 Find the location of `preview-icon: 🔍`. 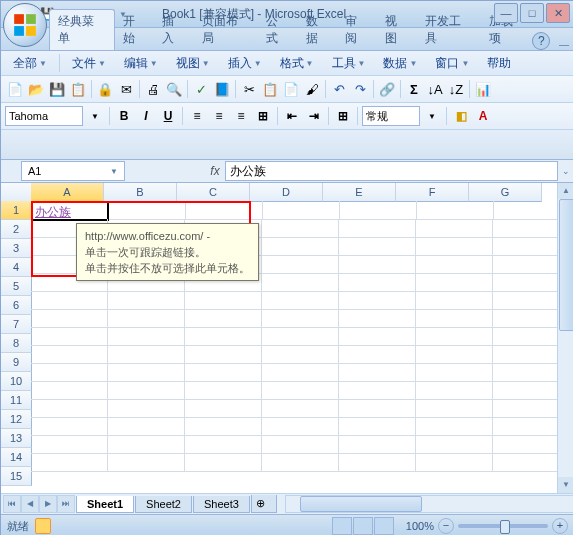

preview-icon: 🔍 is located at coordinates (174, 89).